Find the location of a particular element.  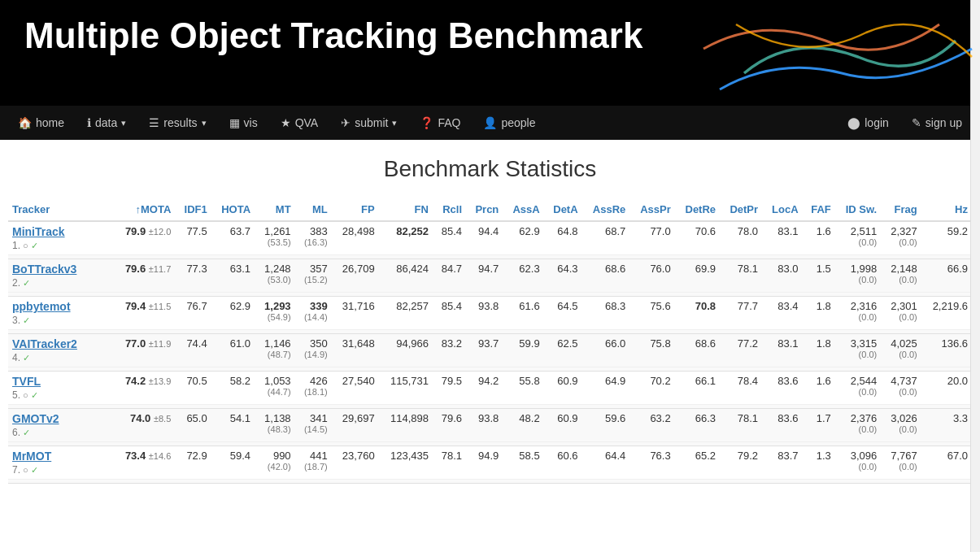

tracker-link: MrMOT is located at coordinates (32, 456).